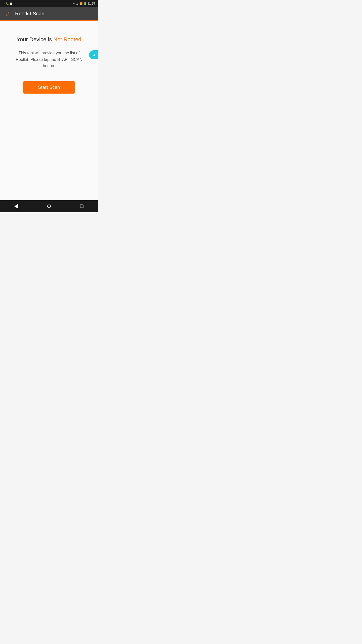 The height and width of the screenshot is (644, 362). Describe the element at coordinates (49, 88) in the screenshot. I see `start-scan-button: Start Scan` at that location.